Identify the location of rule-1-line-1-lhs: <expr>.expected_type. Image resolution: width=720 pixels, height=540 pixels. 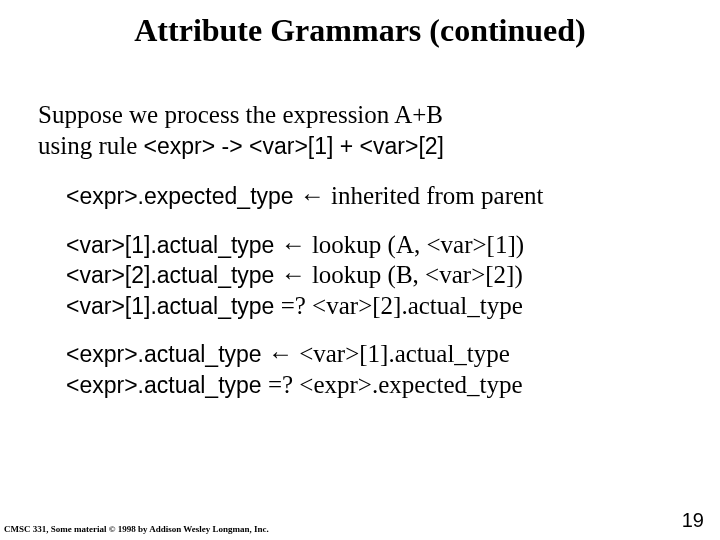
(180, 196).